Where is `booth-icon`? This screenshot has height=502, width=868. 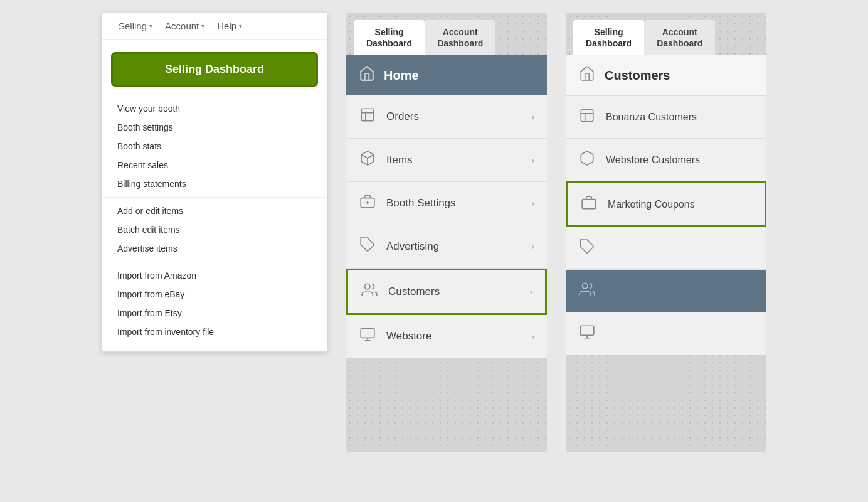
booth-icon is located at coordinates (368, 203).